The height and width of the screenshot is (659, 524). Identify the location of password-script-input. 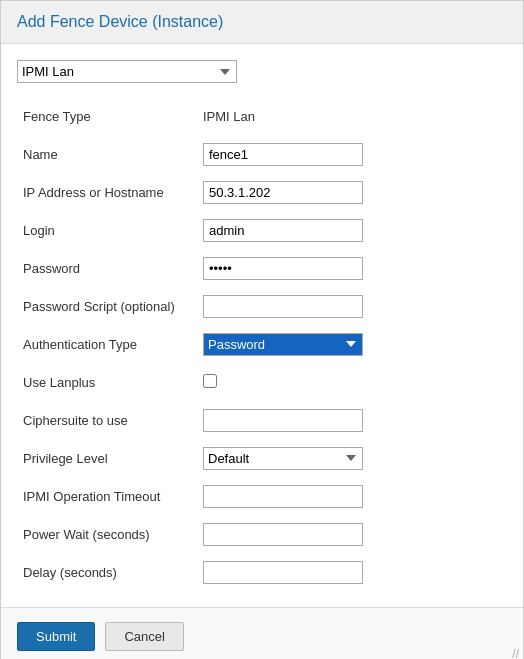
(283, 306).